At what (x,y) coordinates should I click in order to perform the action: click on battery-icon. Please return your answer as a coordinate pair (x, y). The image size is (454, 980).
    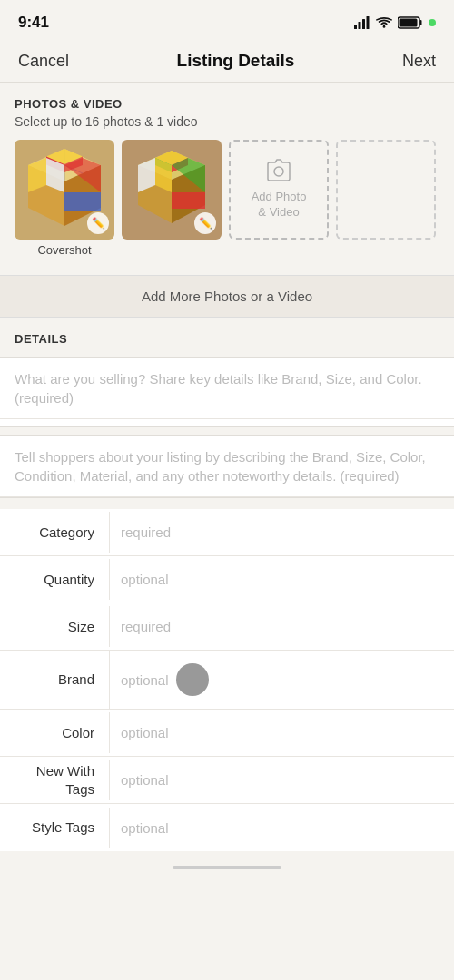
    Looking at the image, I should click on (410, 23).